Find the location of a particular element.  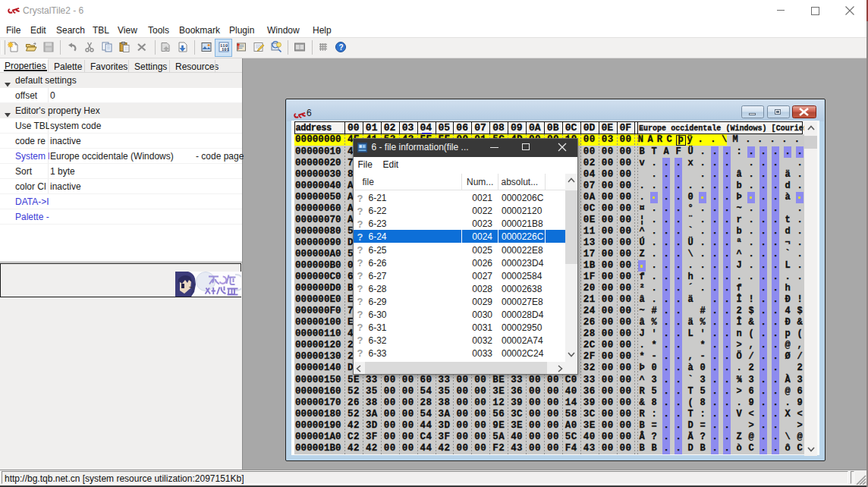

svg-text: 101 is located at coordinates (226, 50).